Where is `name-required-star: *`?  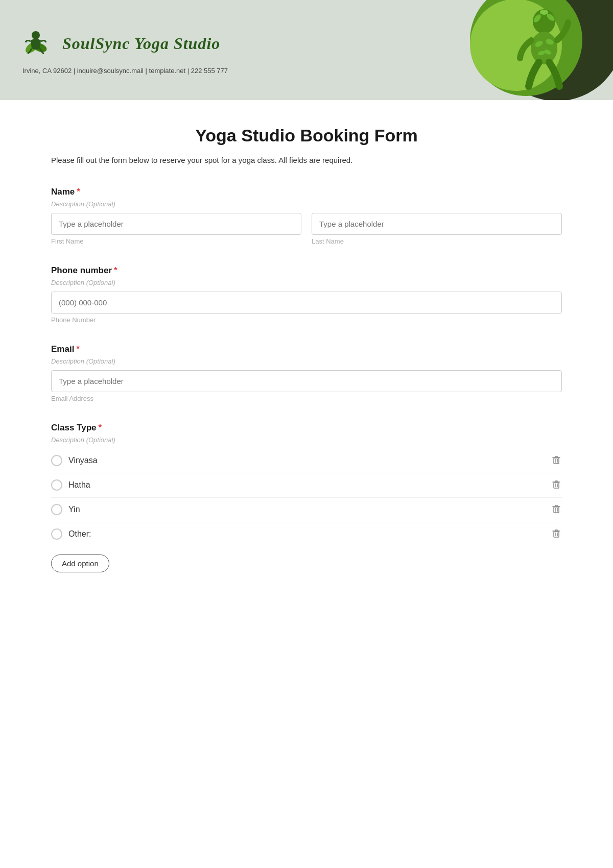 name-required-star: * is located at coordinates (79, 192).